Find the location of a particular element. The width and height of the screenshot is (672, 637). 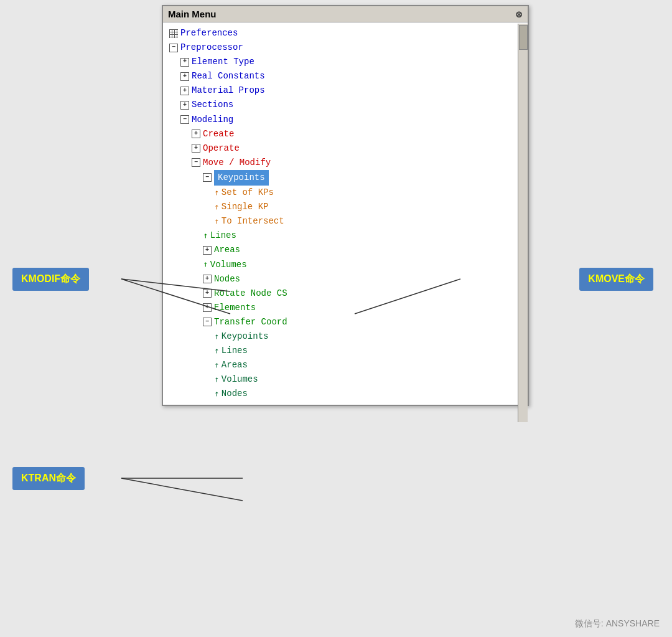

watermark: 微信号: ANSYSHARE is located at coordinates (617, 624).